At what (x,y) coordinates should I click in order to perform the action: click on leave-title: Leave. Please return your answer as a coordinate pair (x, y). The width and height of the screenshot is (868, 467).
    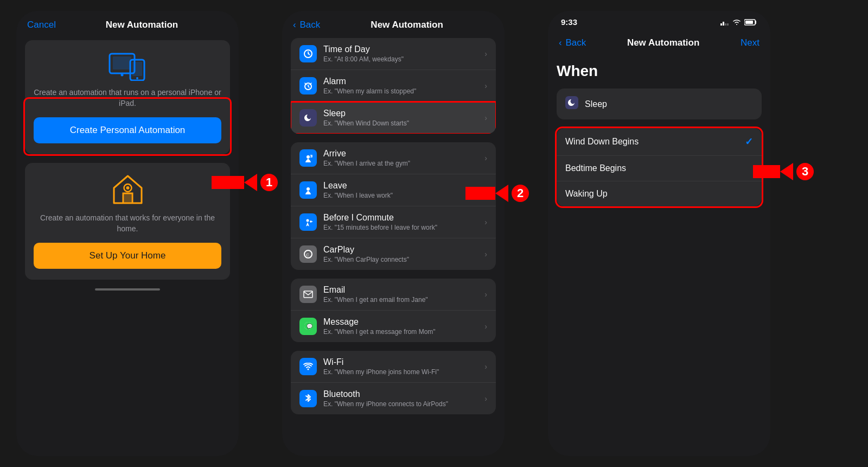
    Looking at the image, I should click on (404, 186).